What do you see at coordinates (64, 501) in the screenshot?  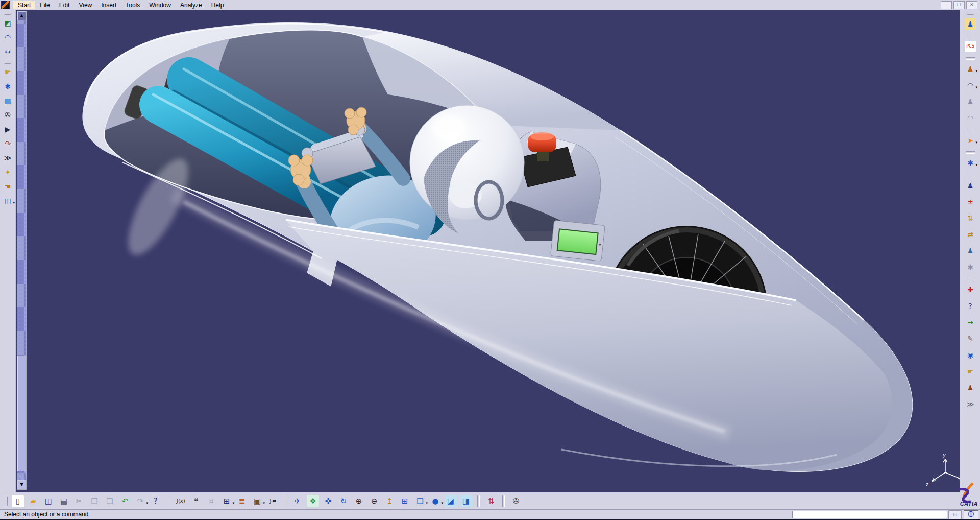 I see `print-button: ▤` at bounding box center [64, 501].